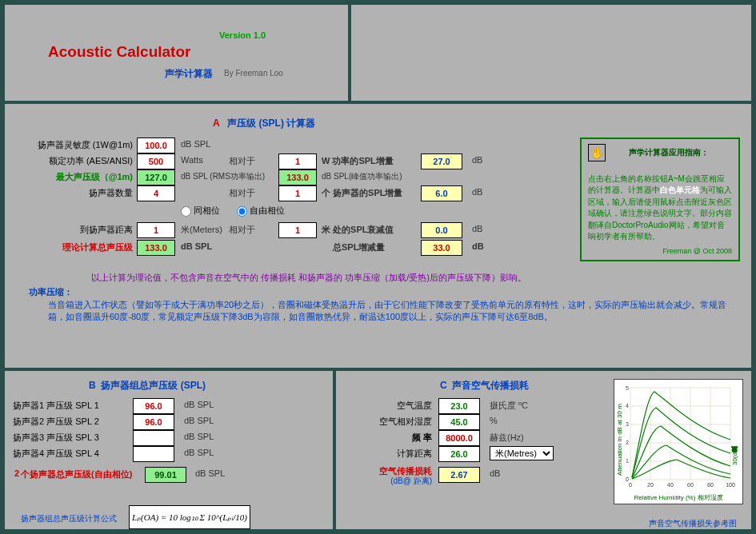  What do you see at coordinates (362, 193) in the screenshot?
I see `ref-qty-text: 个 扬声器的SPL增量` at bounding box center [362, 193].